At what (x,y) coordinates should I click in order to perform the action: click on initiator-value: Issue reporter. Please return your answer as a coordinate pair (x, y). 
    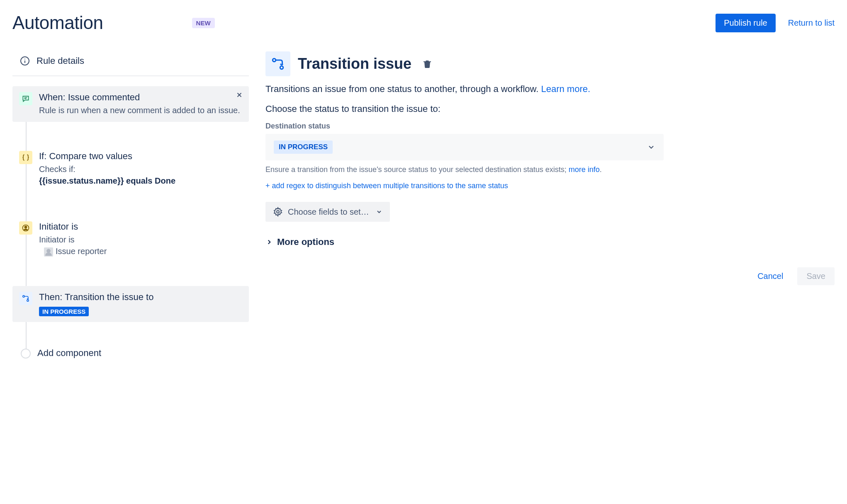
    Looking at the image, I should click on (81, 251).